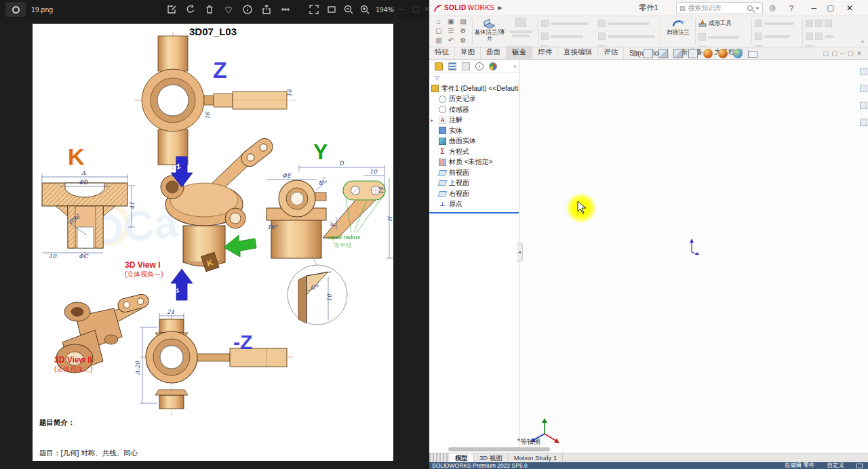 The height and width of the screenshot is (469, 868). What do you see at coordinates (16, 9) in the screenshot?
I see `photos-app-icon` at bounding box center [16, 9].